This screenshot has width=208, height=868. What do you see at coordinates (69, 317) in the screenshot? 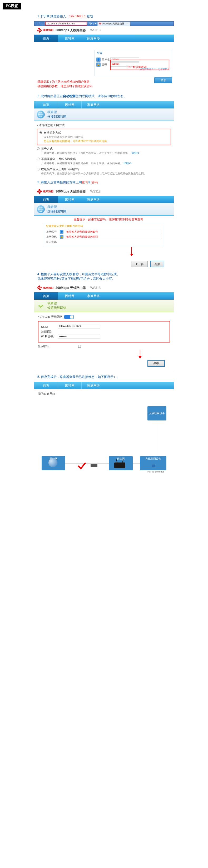
I see `wlan-toggle` at bounding box center [69, 317].